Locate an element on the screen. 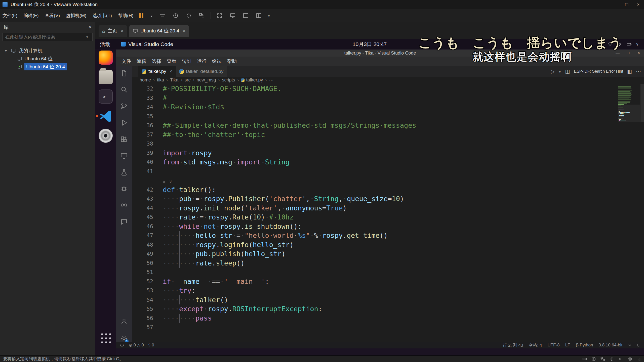  explorer-icon is located at coordinates (124, 73).